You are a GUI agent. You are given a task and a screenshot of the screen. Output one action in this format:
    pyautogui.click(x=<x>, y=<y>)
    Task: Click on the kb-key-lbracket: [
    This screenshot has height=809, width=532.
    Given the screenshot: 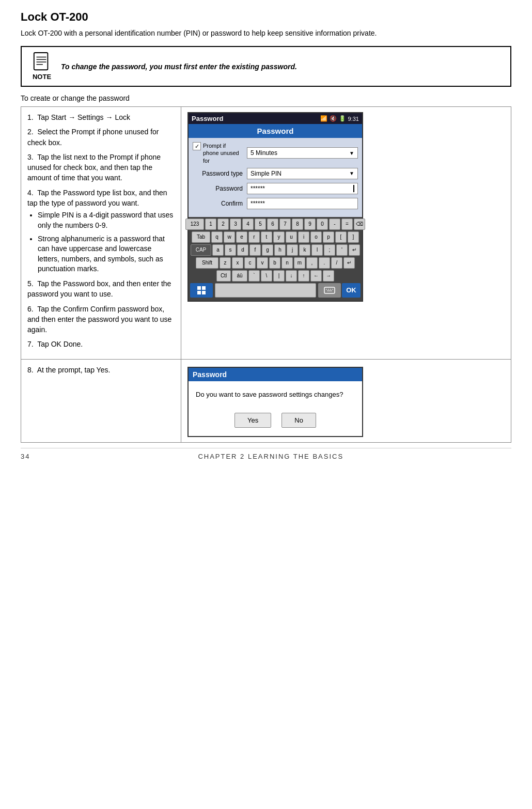 What is the action you would take?
    pyautogui.click(x=341, y=237)
    